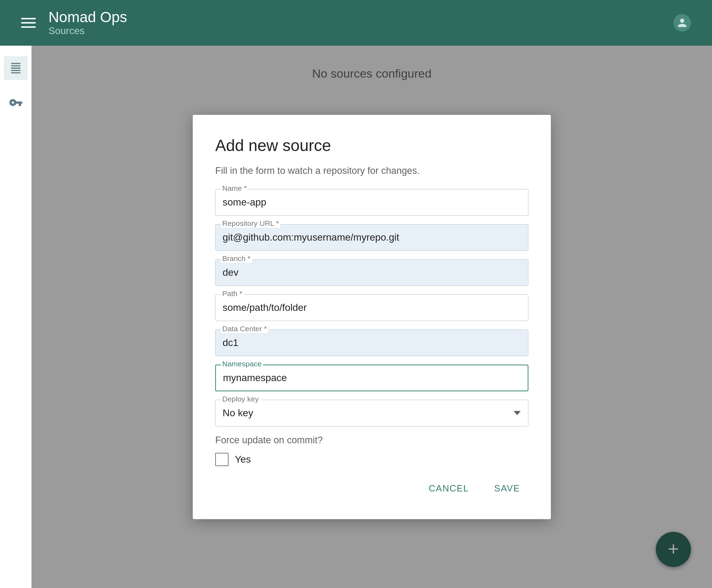 Image resolution: width=712 pixels, height=588 pixels. Describe the element at coordinates (372, 145) in the screenshot. I see `dialog-title: Add new source` at that location.